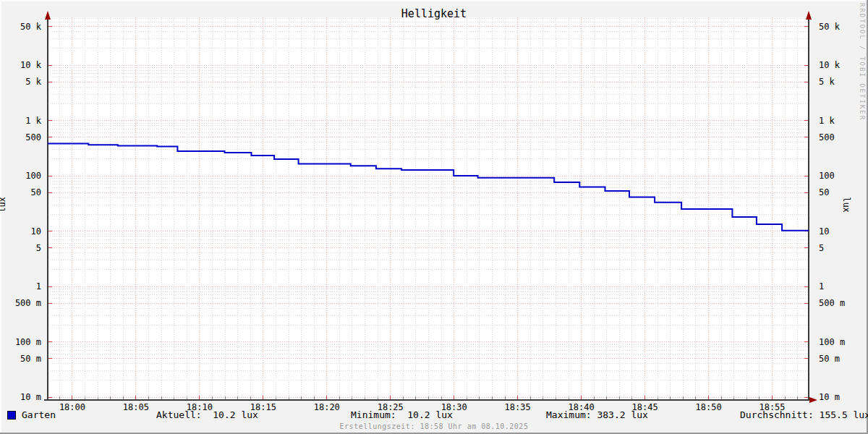 The image size is (868, 434). Describe the element at coordinates (12, 415) in the screenshot. I see `series-color-swatch` at that location.